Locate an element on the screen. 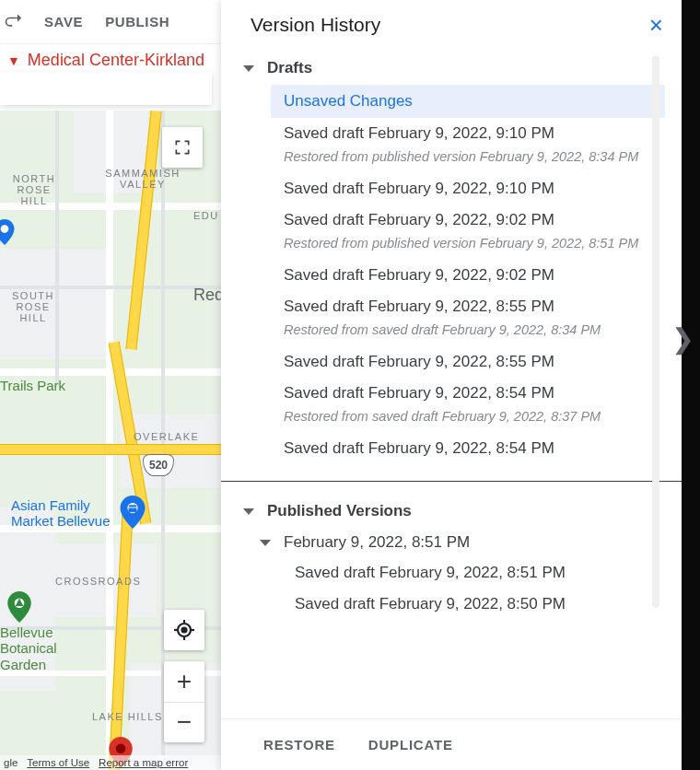 The height and width of the screenshot is (770, 700). map-label: CROSSROADS is located at coordinates (98, 581).